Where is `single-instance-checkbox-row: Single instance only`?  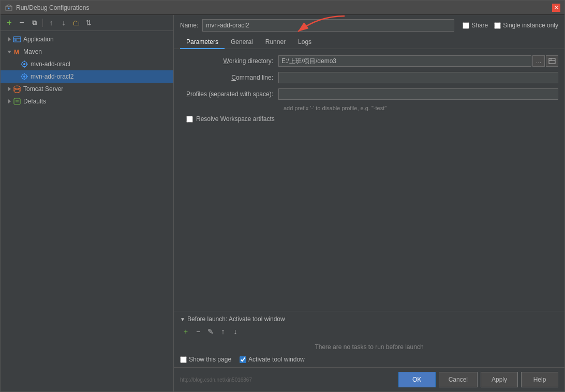 single-instance-checkbox-row: Single instance only is located at coordinates (526, 25).